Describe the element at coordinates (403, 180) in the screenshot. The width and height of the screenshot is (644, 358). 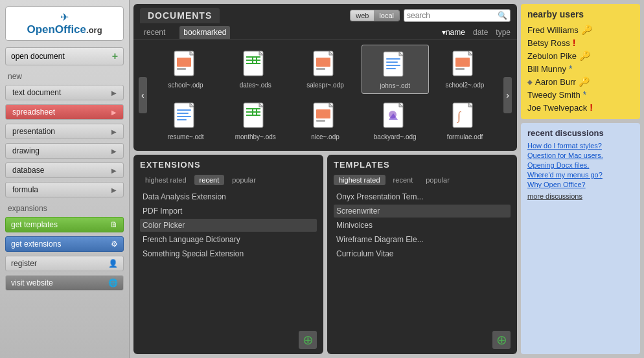
I see `templates-recent-tab: recent` at that location.